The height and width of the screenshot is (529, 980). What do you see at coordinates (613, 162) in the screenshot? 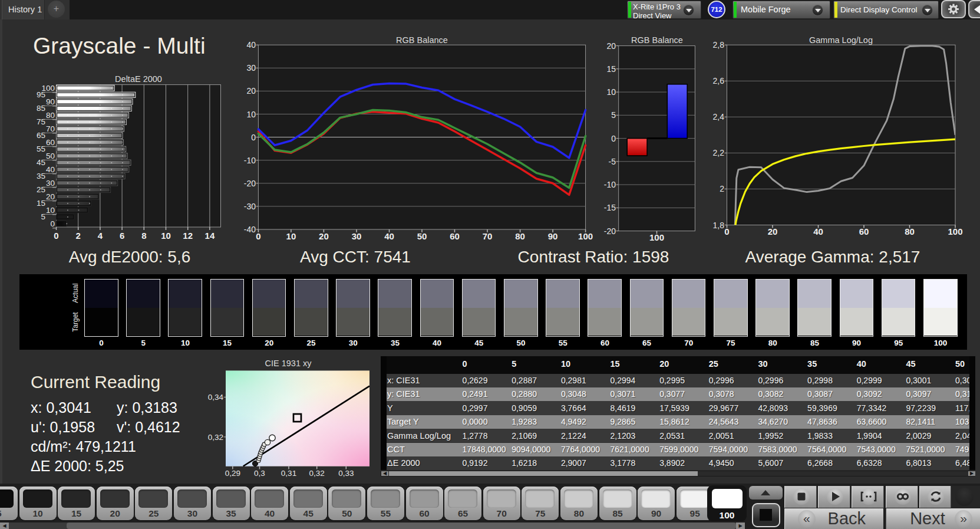
I see `svg-text: -5` at bounding box center [613, 162].